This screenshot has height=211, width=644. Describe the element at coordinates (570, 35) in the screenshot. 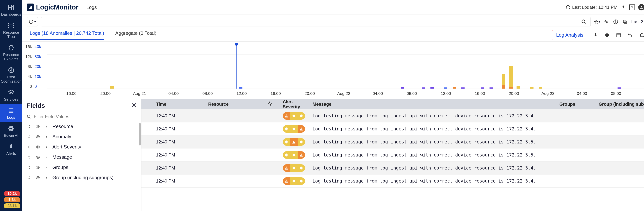

I see `log-analysis-button: Log Analysis` at that location.